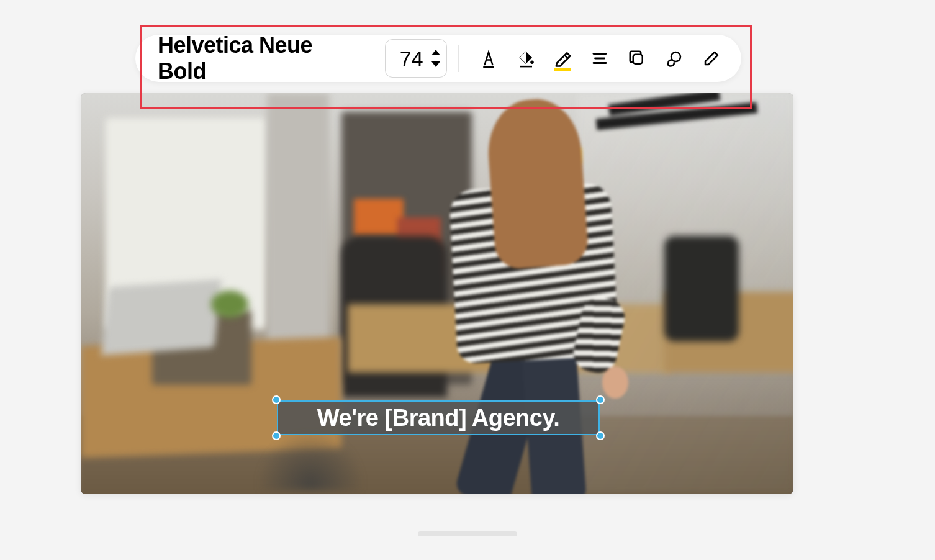  What do you see at coordinates (436, 58) in the screenshot?
I see `font-size-stepper` at bounding box center [436, 58].